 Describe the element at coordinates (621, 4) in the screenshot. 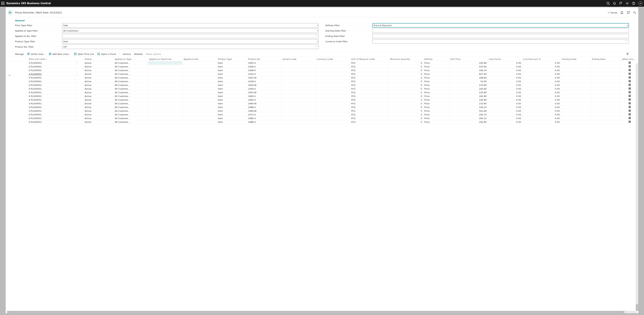

I see `flag-icon` at that location.